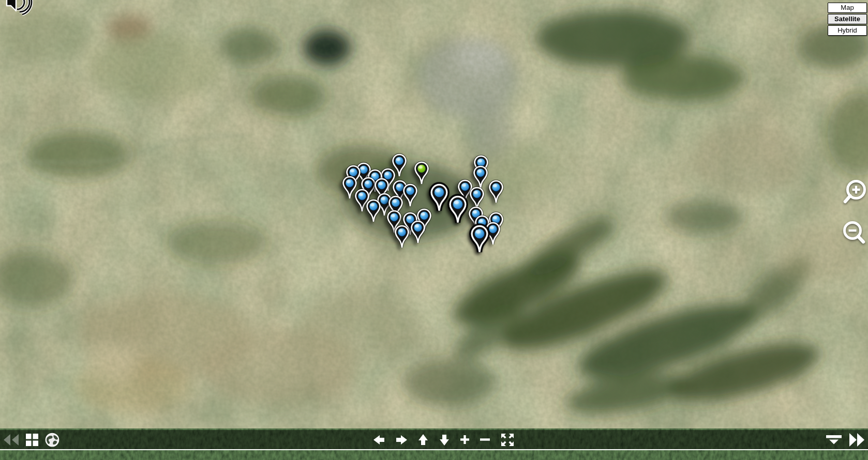  Describe the element at coordinates (857, 440) in the screenshot. I see `double-arrow-right-icon` at that location.